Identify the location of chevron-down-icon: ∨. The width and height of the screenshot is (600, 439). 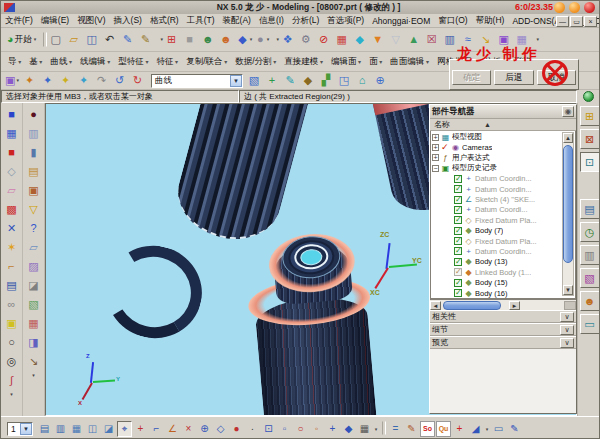
(567, 330).